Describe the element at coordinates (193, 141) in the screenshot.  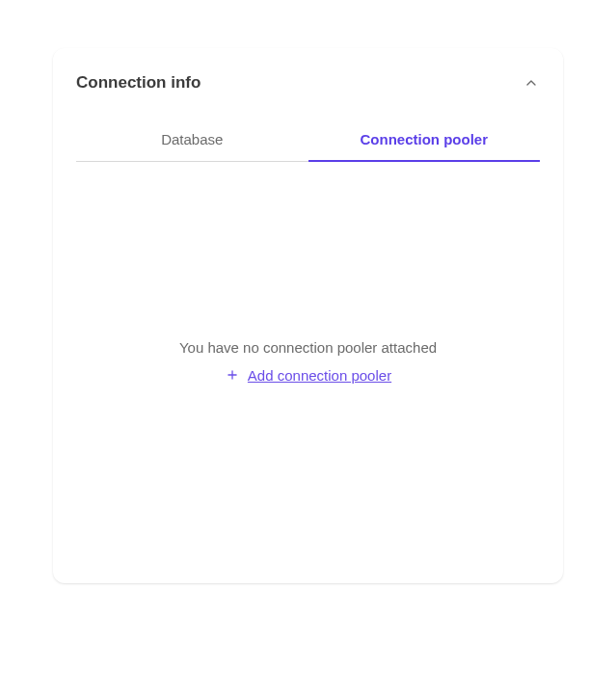
I see `tab-database: Database` at that location.